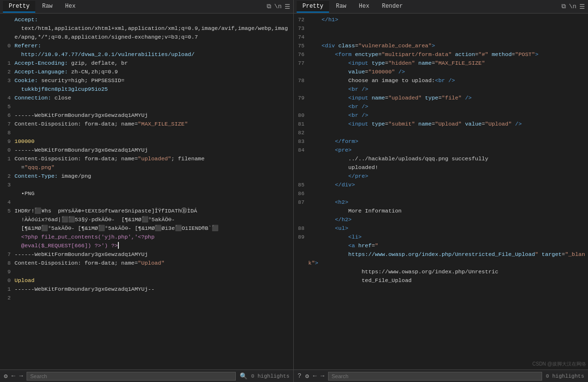 Image resolution: width=588 pixels, height=382 pixels. I want to click on line-content: Accept:, so click(154, 20).